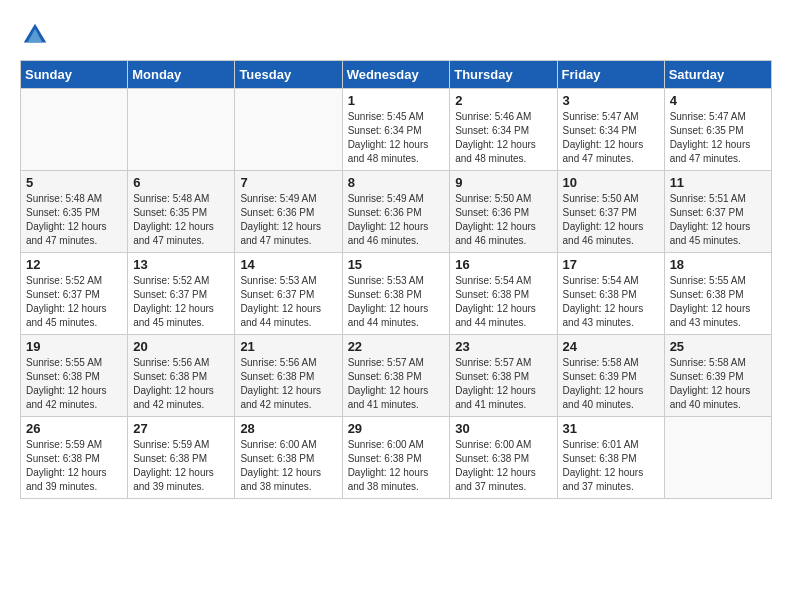 The width and height of the screenshot is (792, 612). What do you see at coordinates (288, 182) in the screenshot?
I see `day-number: 7` at bounding box center [288, 182].